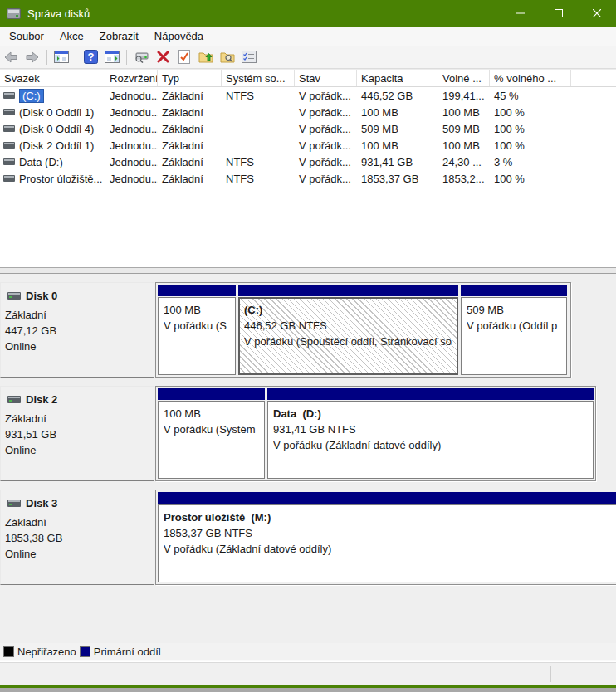 This screenshot has height=692, width=616. What do you see at coordinates (350, 310) in the screenshot?
I see `partition-title: (C:)` at bounding box center [350, 310].